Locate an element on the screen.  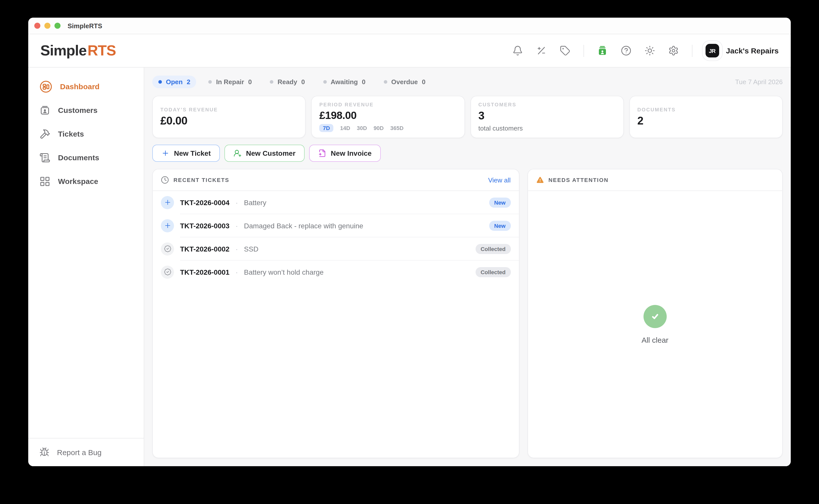
period-option-14d: 14D is located at coordinates (345, 128).